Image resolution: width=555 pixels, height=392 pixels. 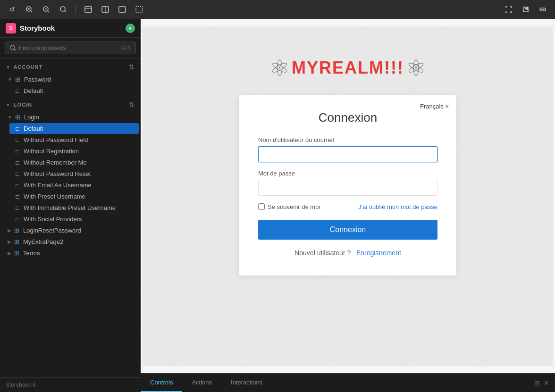 What do you see at coordinates (348, 68) in the screenshot?
I see `realm-text: MYREALM!!!` at bounding box center [348, 68].